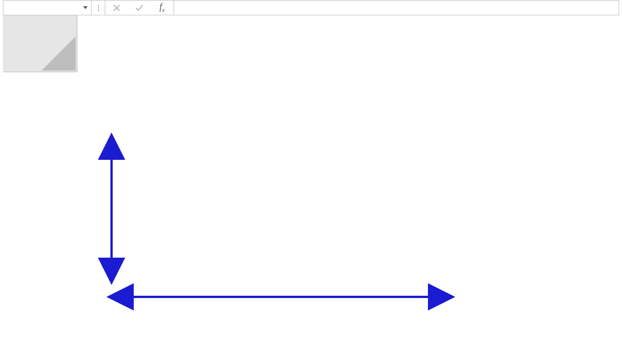 The image size is (622, 364). I want to click on formula-input, so click(396, 8).